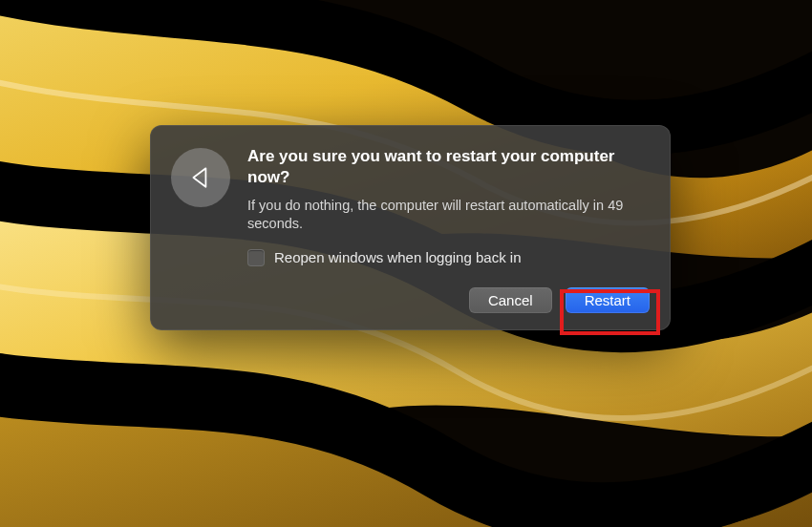 This screenshot has height=527, width=812. Describe the element at coordinates (256, 258) in the screenshot. I see `reopen-windows-checkbox` at that location.